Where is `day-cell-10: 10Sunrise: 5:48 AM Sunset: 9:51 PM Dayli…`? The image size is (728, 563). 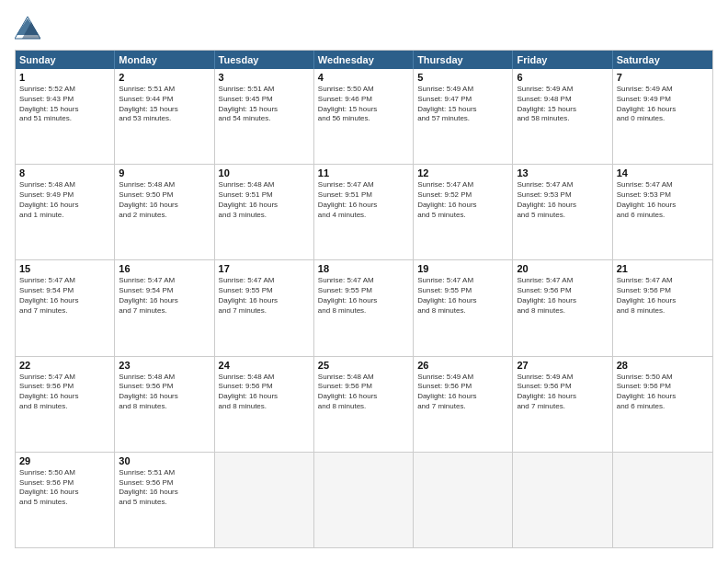 day-cell-10: 10Sunrise: 5:48 AM Sunset: 9:51 PM Dayli… is located at coordinates (265, 212).